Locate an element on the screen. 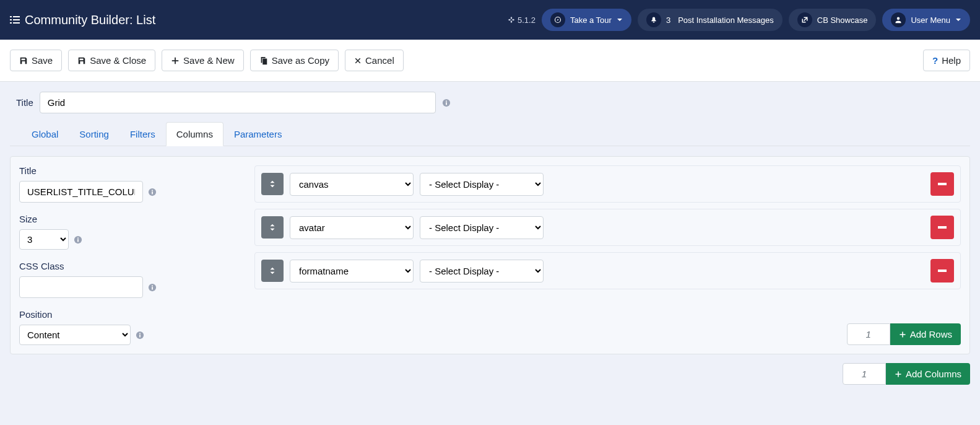 This screenshot has width=980, height=425. add-rows-count-input is located at coordinates (869, 335).